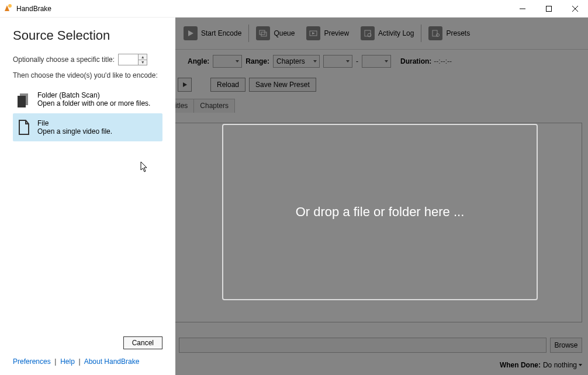 The width and height of the screenshot is (588, 375). Describe the element at coordinates (94, 103) in the screenshot. I see `source-folder-sub: Open a folder with one or more files.` at that location.